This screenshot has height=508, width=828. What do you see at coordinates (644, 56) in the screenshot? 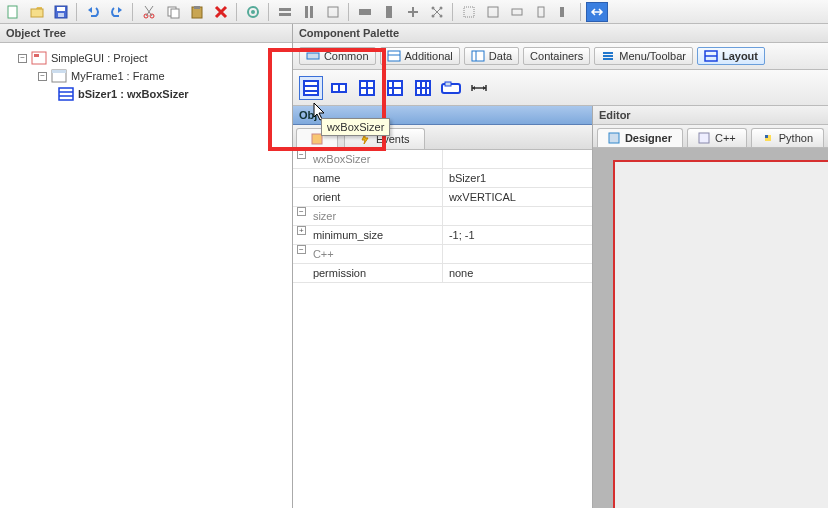
I see `category-menu: Menu/Toolbar` at bounding box center [644, 56].